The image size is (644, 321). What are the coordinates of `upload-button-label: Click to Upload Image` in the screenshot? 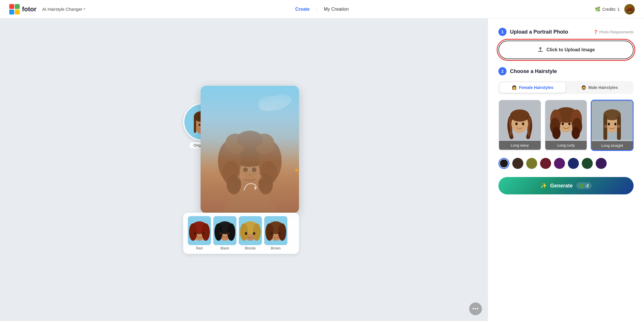 It's located at (571, 50).